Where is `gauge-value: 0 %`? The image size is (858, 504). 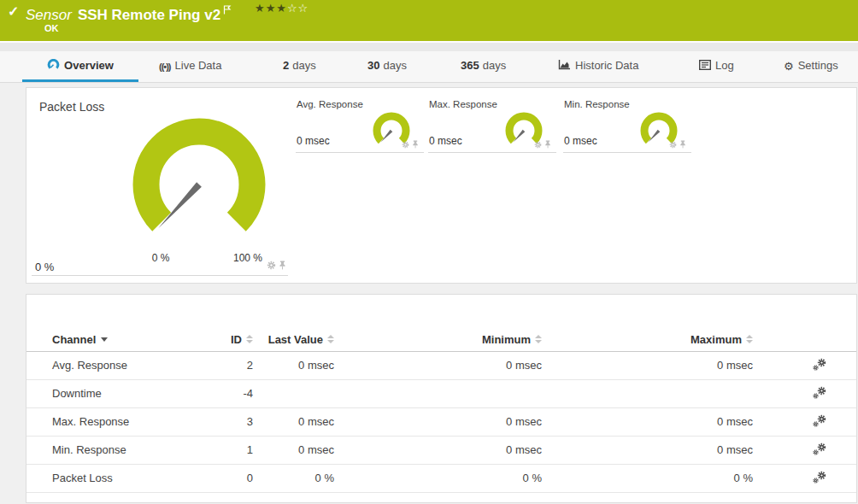
gauge-value: 0 % is located at coordinates (44, 267).